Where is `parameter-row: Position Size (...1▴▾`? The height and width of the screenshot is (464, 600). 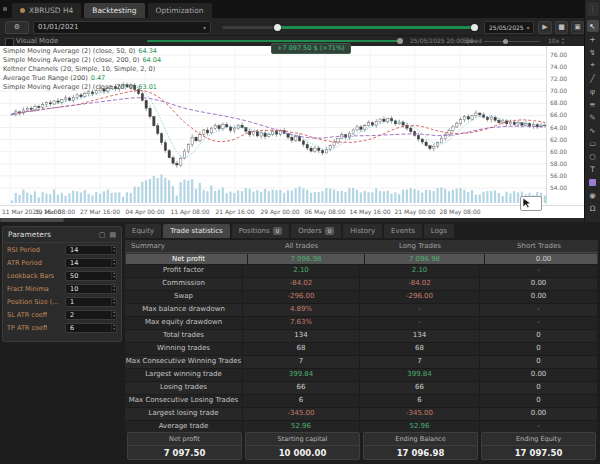
parameter-row: Position Size (...1▴▾ is located at coordinates (62, 302).